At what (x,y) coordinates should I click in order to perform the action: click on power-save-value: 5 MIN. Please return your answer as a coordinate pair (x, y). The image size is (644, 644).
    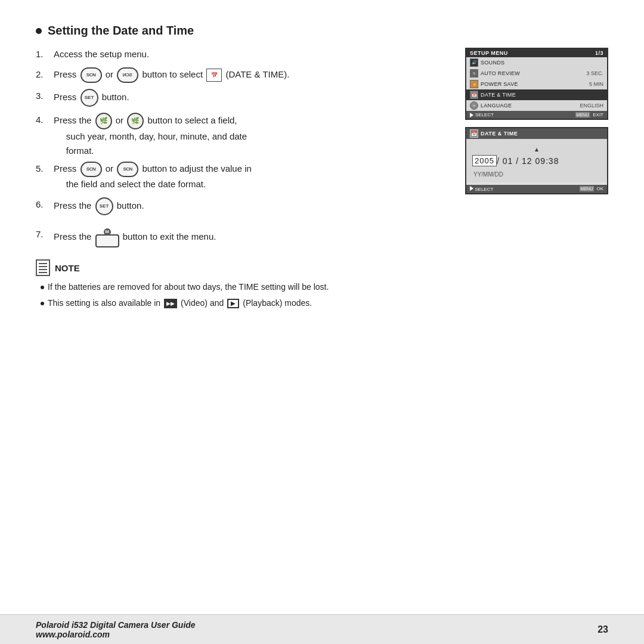
    Looking at the image, I should click on (596, 84).